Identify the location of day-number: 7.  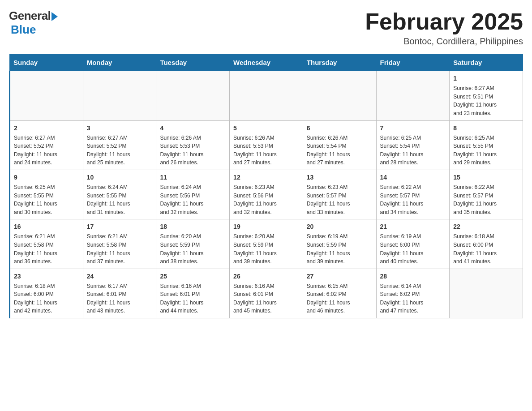
(413, 128).